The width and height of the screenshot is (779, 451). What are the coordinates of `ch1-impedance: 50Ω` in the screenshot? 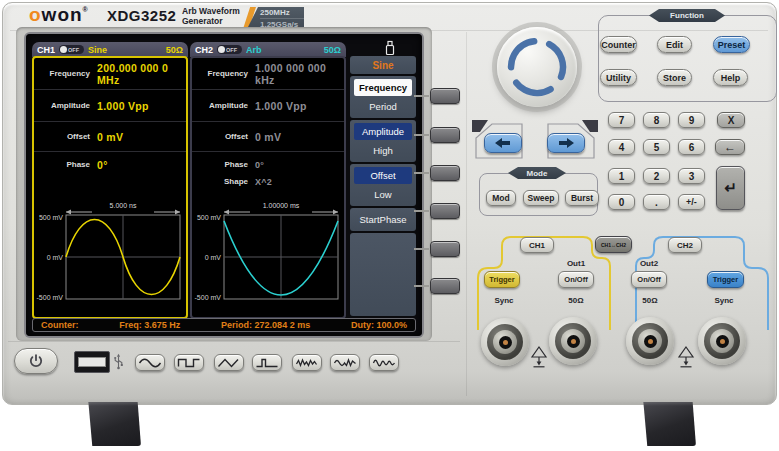 It's located at (174, 50).